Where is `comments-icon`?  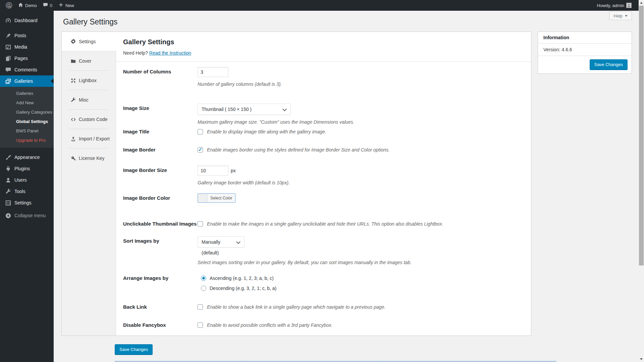 comments-icon is located at coordinates (8, 70).